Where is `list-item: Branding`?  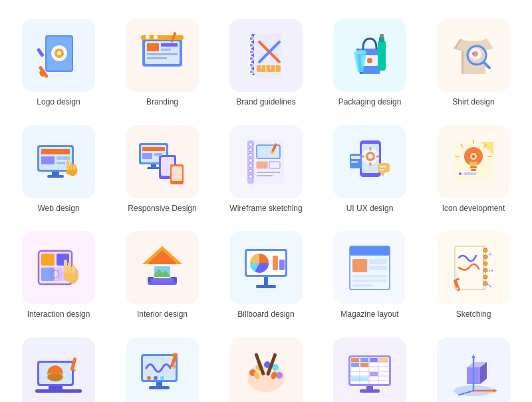
list-item: Branding is located at coordinates (162, 63).